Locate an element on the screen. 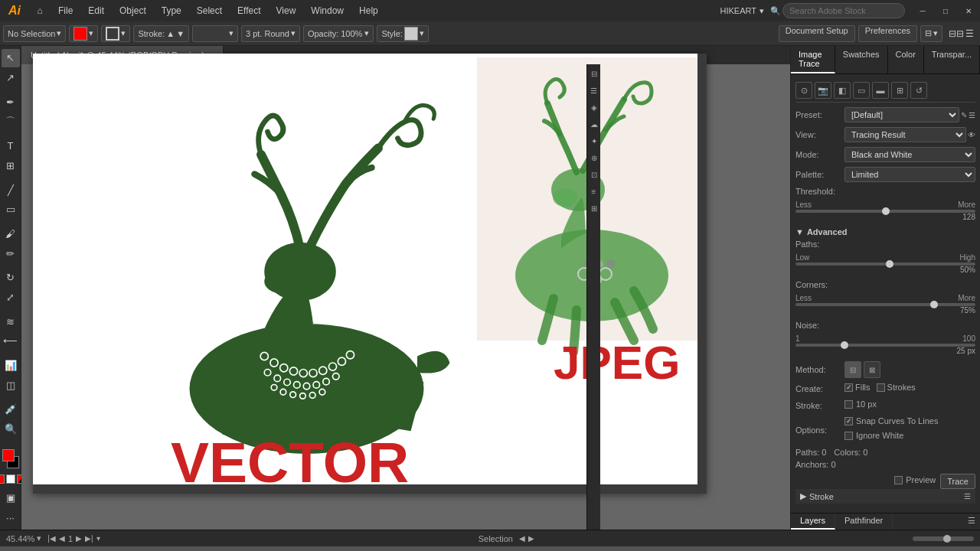 The width and height of the screenshot is (980, 551). preset-dropdown: [Default] is located at coordinates (902, 115).